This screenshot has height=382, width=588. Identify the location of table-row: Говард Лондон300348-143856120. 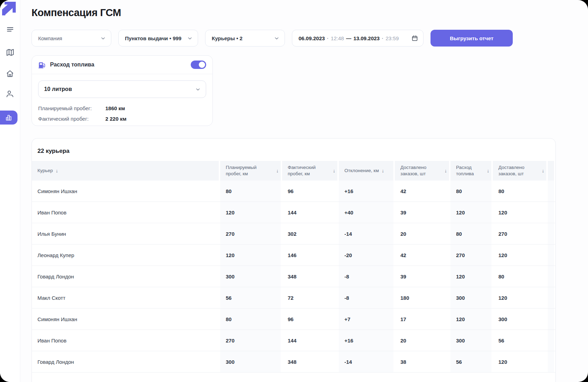
(294, 362).